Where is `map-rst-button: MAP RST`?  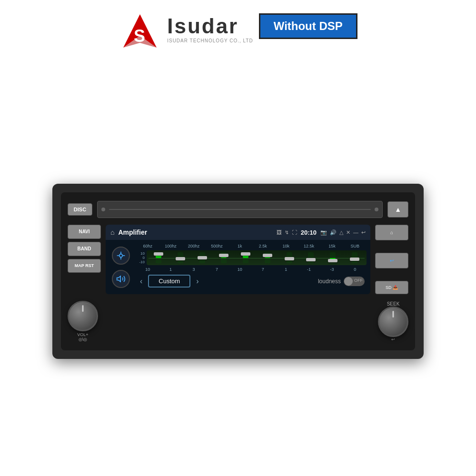 map-rst-button: MAP RST is located at coordinates (84, 266).